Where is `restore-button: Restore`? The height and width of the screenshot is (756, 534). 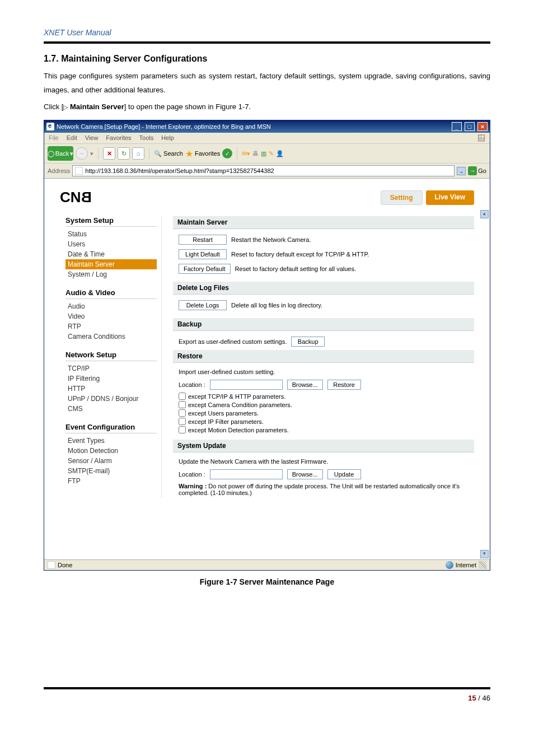
restore-button: Restore is located at coordinates (344, 385).